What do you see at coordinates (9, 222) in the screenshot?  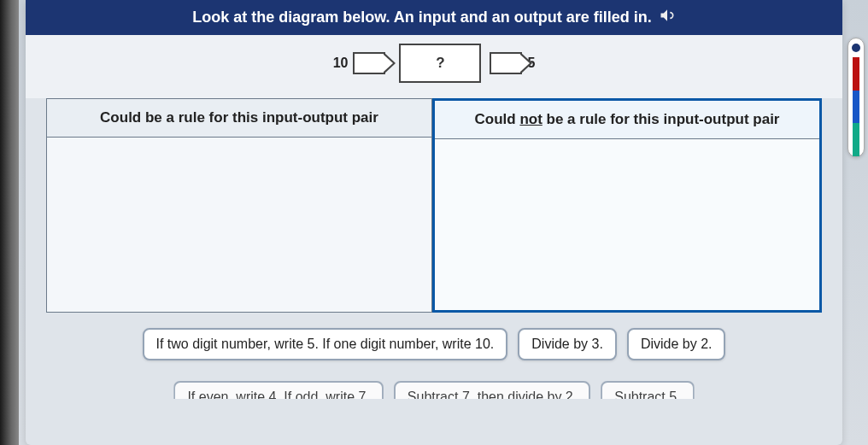 I see `page-binding-edge` at bounding box center [9, 222].